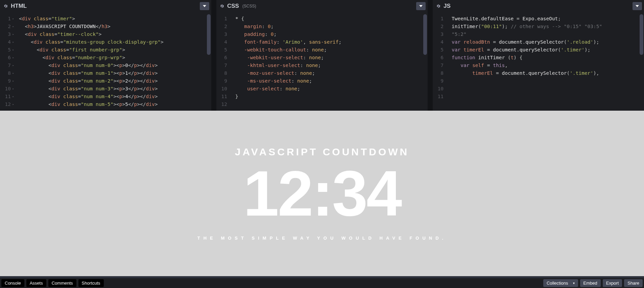  What do you see at coordinates (322, 6) in the screenshot?
I see `css-pane-header: CSS (SCSS)` at bounding box center [322, 6].